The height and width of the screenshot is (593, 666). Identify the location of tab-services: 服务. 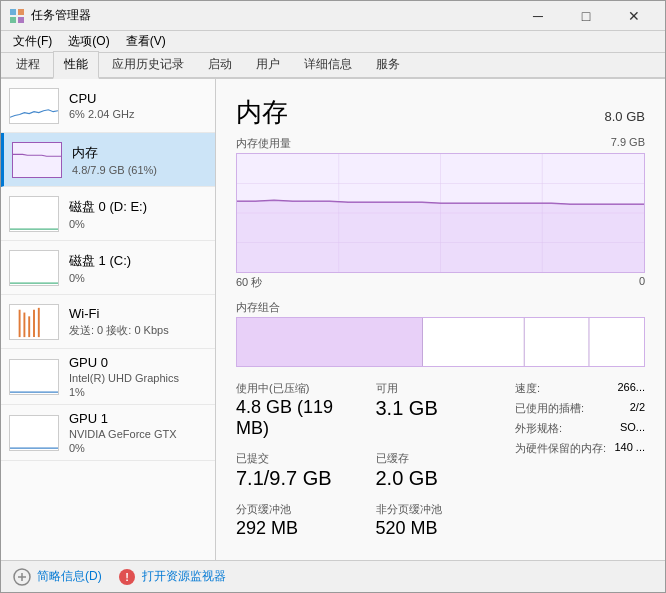
(388, 64).